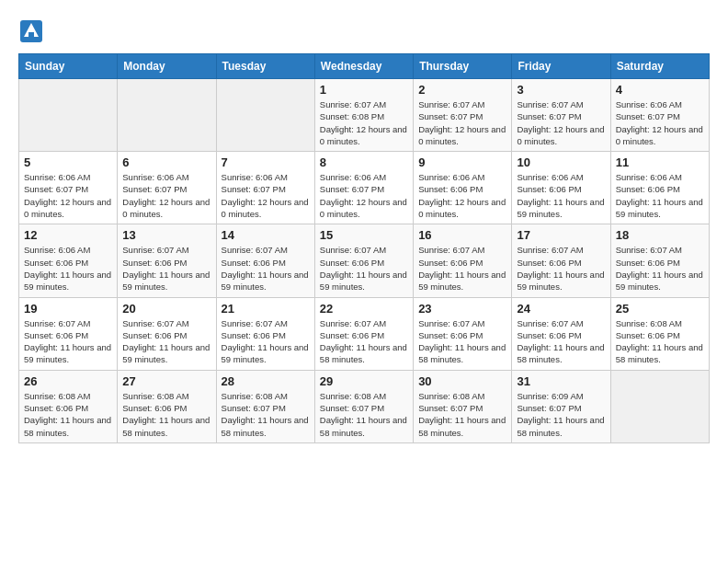 Image resolution: width=728 pixels, height=563 pixels. Describe the element at coordinates (462, 90) in the screenshot. I see `day-number: 2` at that location.